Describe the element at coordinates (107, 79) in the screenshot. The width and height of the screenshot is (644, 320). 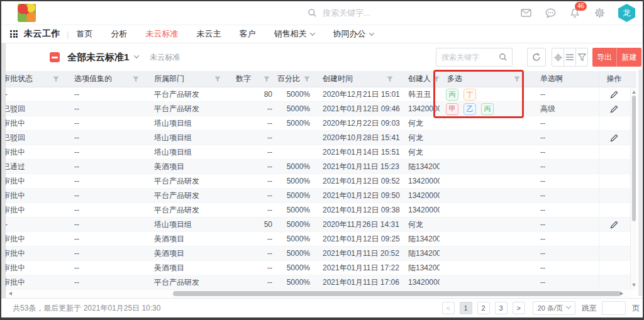
I see `column-header-optset: 选项值集的` at that location.